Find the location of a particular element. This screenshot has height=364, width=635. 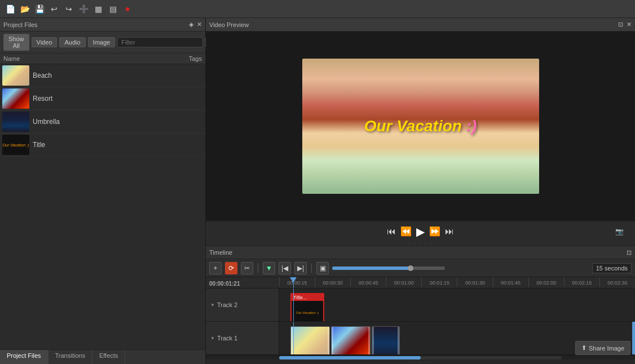

resort-filename: Resort is located at coordinates (118, 99).